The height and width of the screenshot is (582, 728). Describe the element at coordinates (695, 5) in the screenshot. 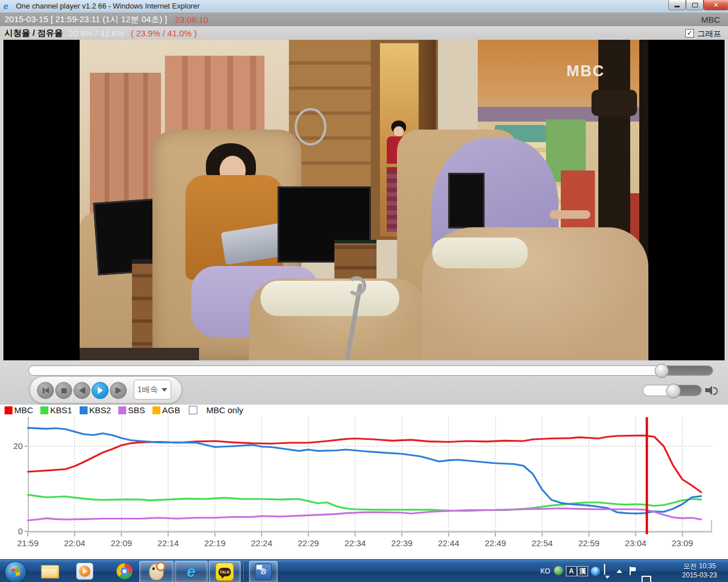

I see `maximize-button` at that location.